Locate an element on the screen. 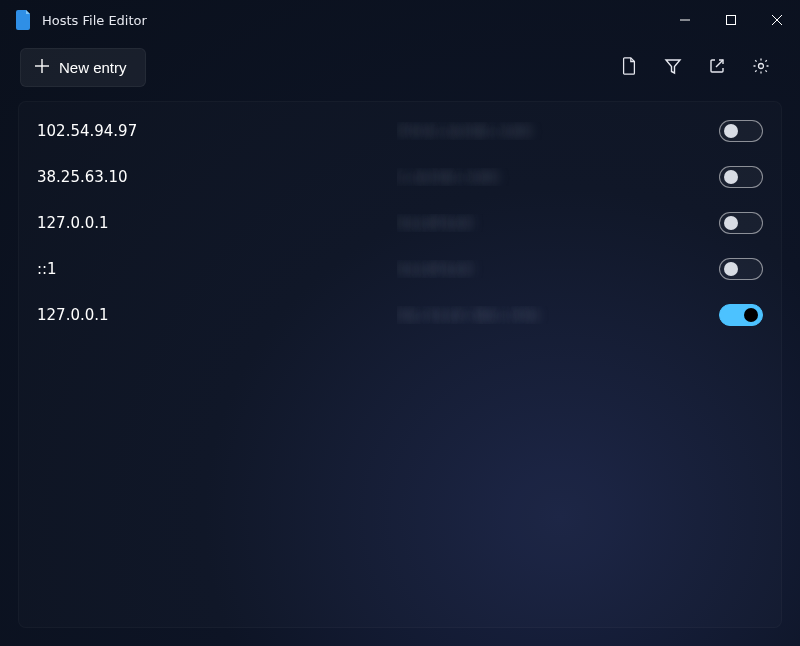 This screenshot has width=800, height=646. entry-row: 38.25.63.10x.acme.com is located at coordinates (400, 177).